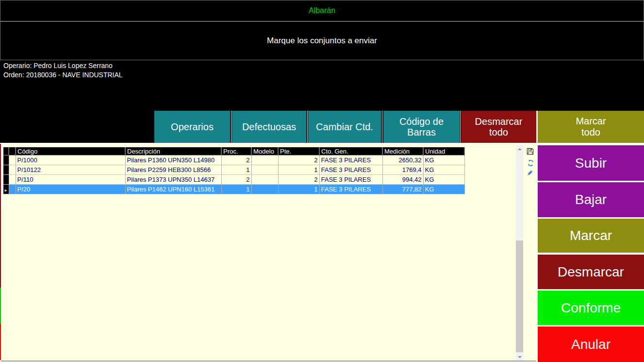  I want to click on subtitle-panel: Marque los conjuntos a enviar, so click(322, 41).